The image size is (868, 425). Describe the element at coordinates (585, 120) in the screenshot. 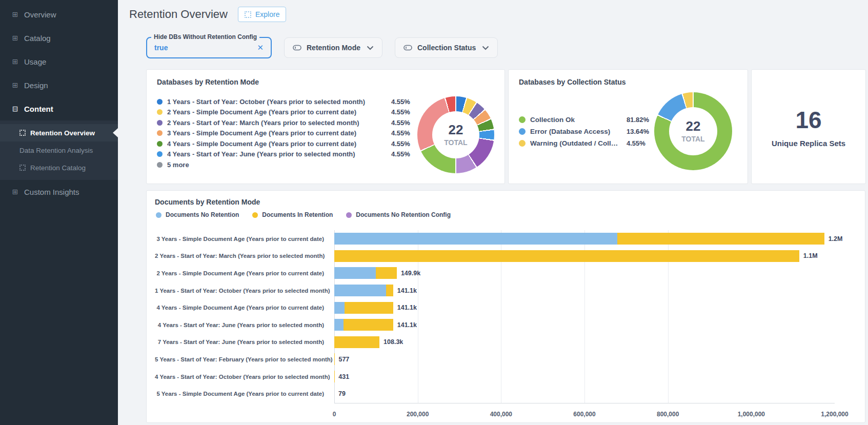

I see `legend-item: Collection Ok81.82%` at that location.